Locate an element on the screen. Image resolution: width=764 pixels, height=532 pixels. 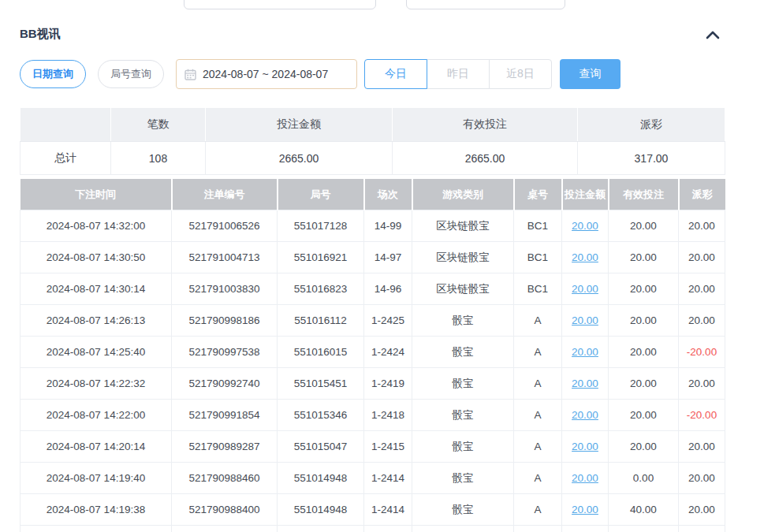
table-row: 2024-08-07 14:25:40 521790997538 5510160… is located at coordinates (373, 352).